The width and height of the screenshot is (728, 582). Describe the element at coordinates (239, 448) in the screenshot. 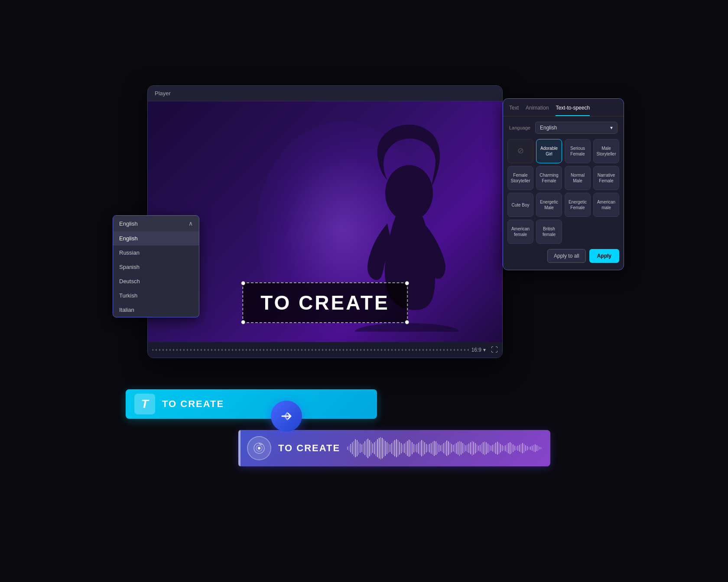

I see `audio-track-border` at that location.